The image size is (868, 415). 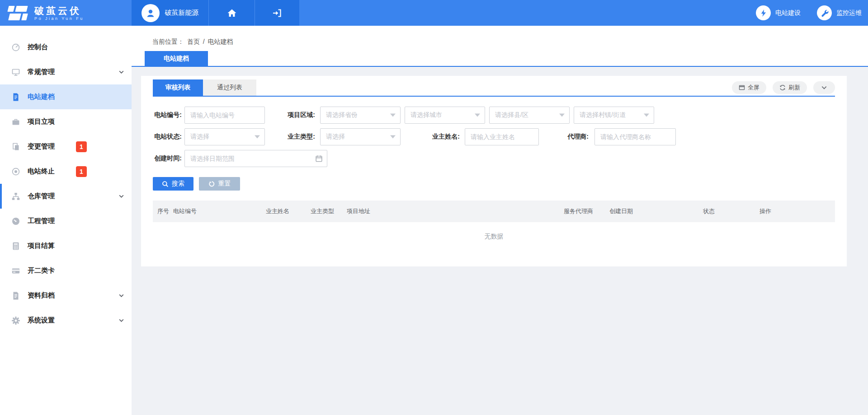 I want to click on town-select: 请选择村镇/街道, so click(x=614, y=115).